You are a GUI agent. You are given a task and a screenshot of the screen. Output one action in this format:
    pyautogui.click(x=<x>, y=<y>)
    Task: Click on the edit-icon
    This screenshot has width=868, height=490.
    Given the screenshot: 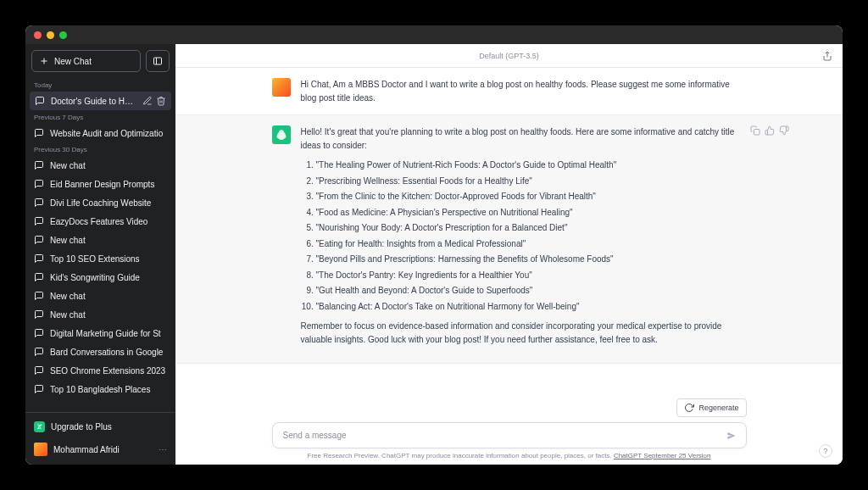 What is the action you would take?
    pyautogui.click(x=147, y=101)
    